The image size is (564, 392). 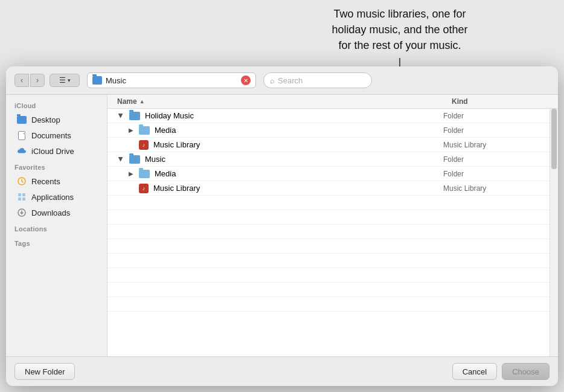 I want to click on sidebar-section-locations: Locations, so click(x=57, y=228).